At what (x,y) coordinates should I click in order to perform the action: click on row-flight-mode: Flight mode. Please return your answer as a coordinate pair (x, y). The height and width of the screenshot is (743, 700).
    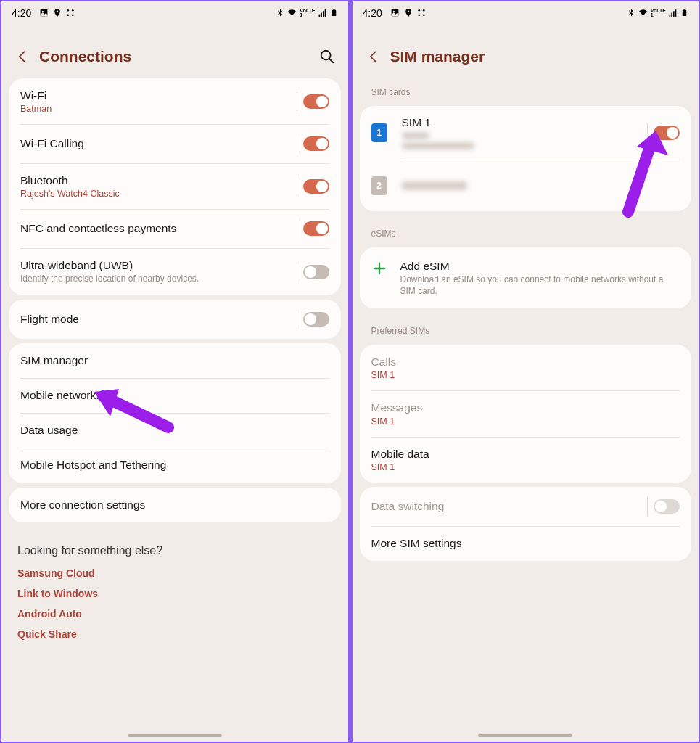
    Looking at the image, I should click on (175, 319).